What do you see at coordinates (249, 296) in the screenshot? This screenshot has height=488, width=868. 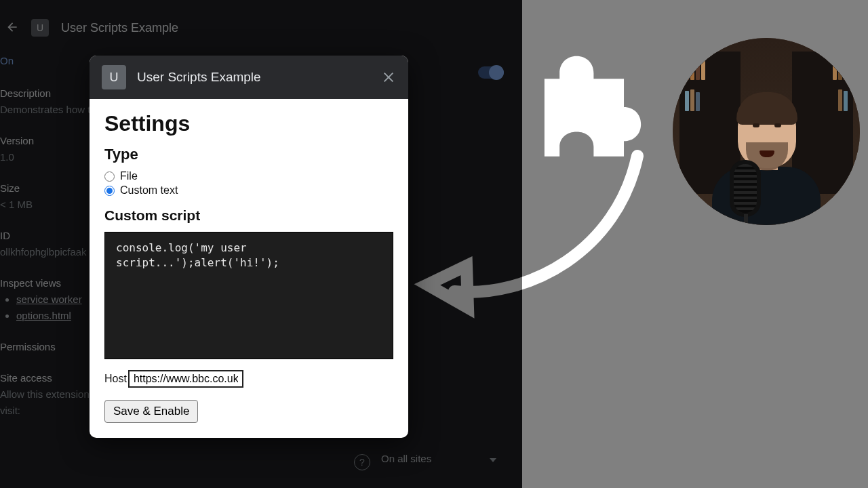 I see `custom-script-textarea` at bounding box center [249, 296].